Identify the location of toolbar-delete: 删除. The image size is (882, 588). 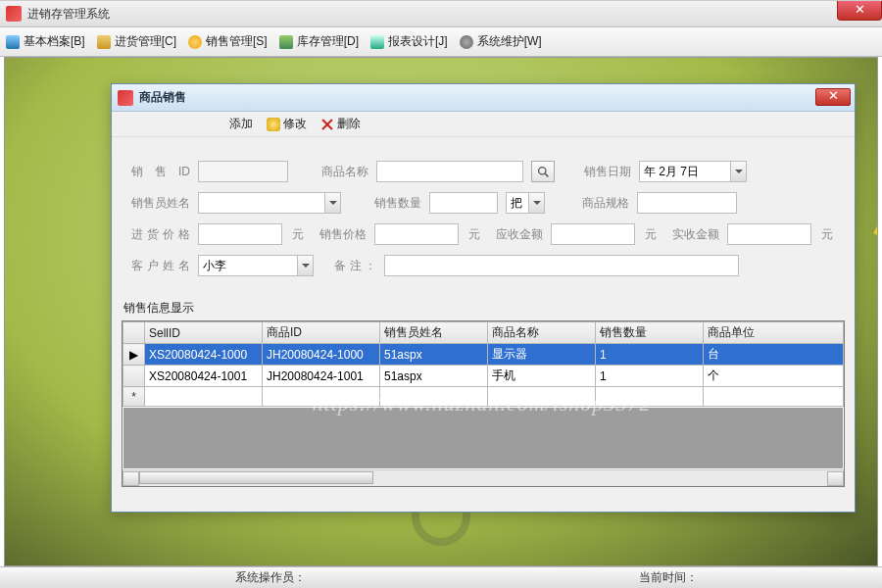
(341, 123).